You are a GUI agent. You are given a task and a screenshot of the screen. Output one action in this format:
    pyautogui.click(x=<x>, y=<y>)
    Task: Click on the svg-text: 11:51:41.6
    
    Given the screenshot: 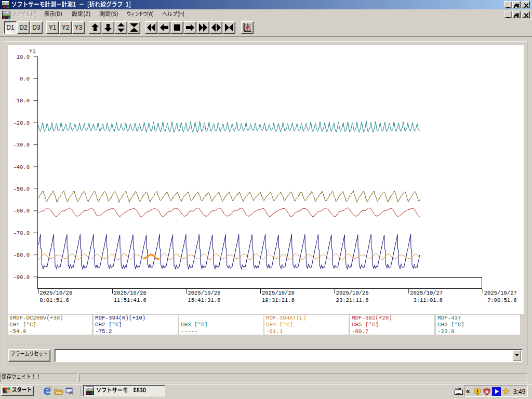 What is the action you would take?
    pyautogui.click(x=130, y=300)
    